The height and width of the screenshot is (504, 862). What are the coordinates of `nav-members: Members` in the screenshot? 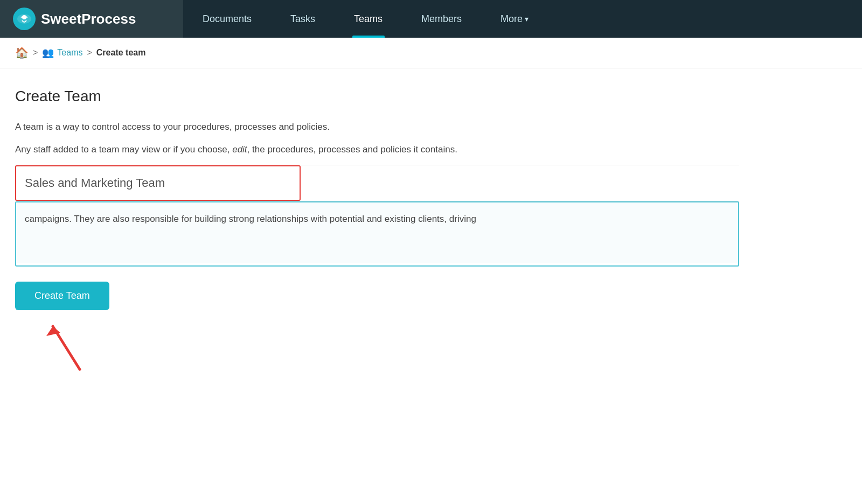 It's located at (442, 19).